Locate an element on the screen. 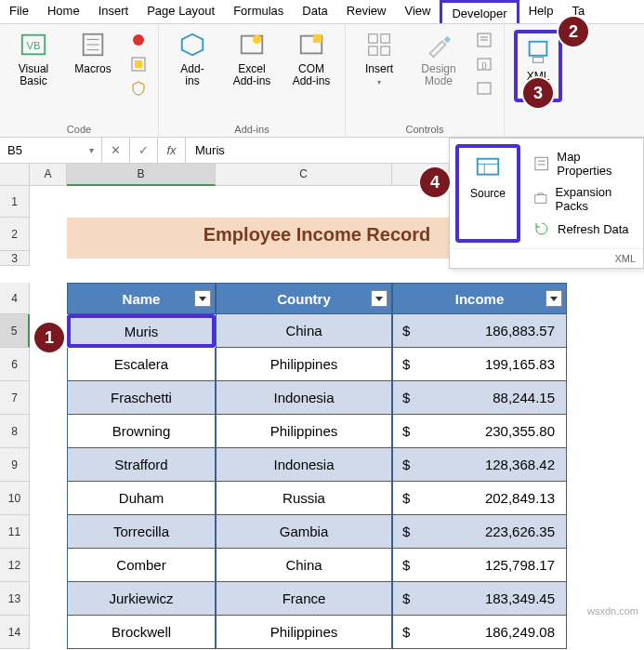 The height and width of the screenshot is (650, 644). row-header: 3 is located at coordinates (15, 259).